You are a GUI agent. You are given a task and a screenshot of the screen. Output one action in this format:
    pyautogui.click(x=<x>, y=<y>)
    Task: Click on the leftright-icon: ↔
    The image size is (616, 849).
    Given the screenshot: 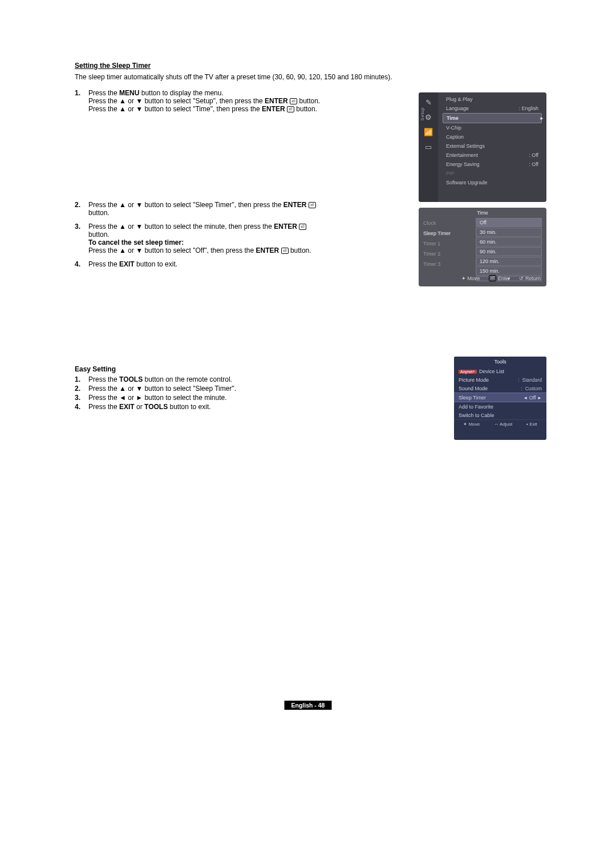 What is the action you would take?
    pyautogui.click(x=496, y=424)
    